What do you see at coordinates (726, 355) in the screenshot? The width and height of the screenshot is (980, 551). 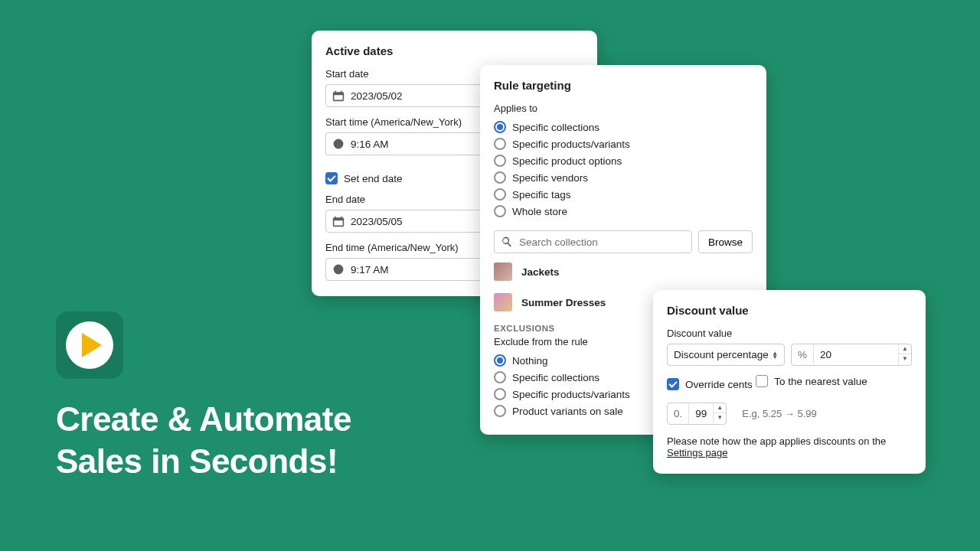 I see `discount-type-select: Discount percentage ▲▼` at bounding box center [726, 355].